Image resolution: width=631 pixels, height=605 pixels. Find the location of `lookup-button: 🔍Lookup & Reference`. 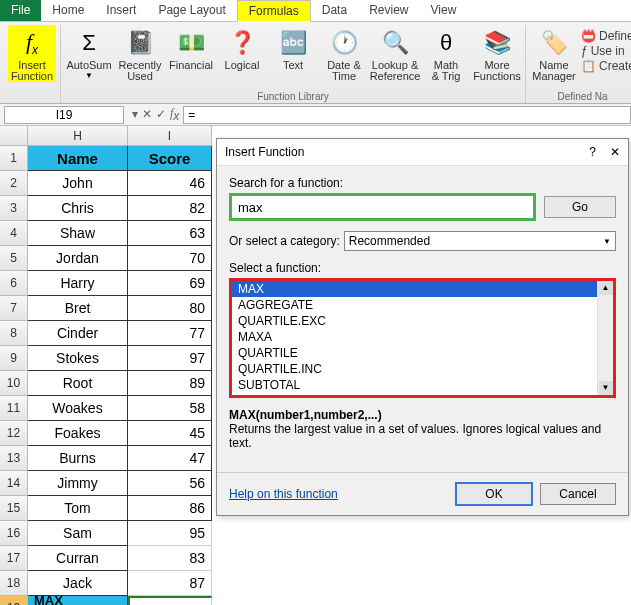

lookup-button: 🔍Lookup & Reference is located at coordinates (395, 54).